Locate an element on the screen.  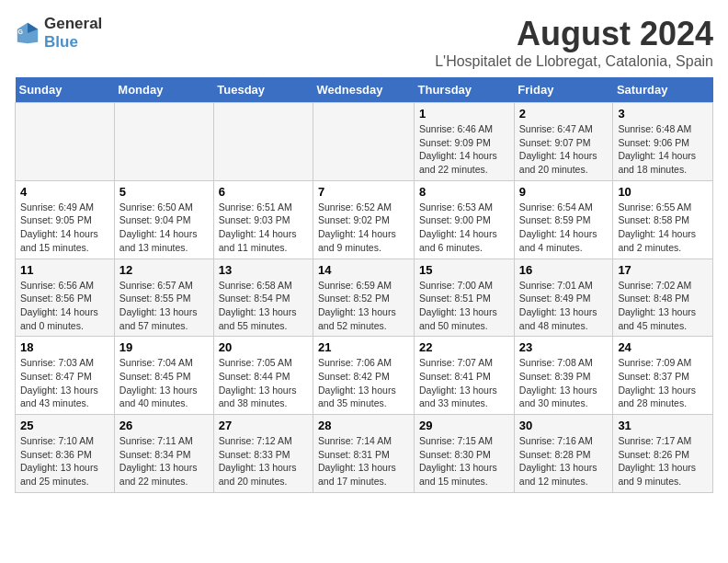
calendar-cell: 24Sunrise: 7:09 AM Sunset: 8:37 PM Dayli… is located at coordinates (664, 375).